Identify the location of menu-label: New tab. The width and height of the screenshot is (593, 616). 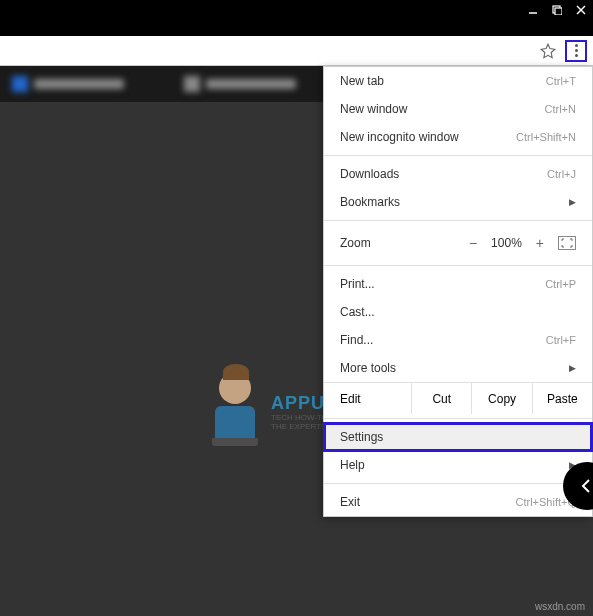
(362, 81).